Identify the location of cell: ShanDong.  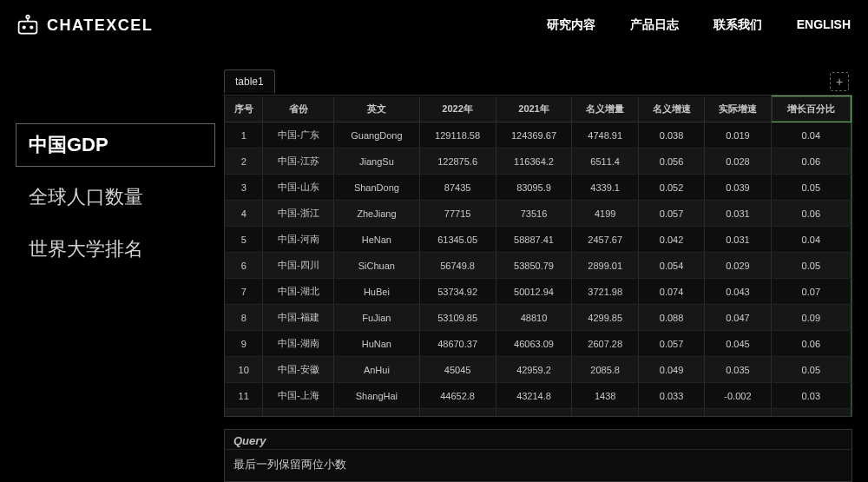
(377, 188).